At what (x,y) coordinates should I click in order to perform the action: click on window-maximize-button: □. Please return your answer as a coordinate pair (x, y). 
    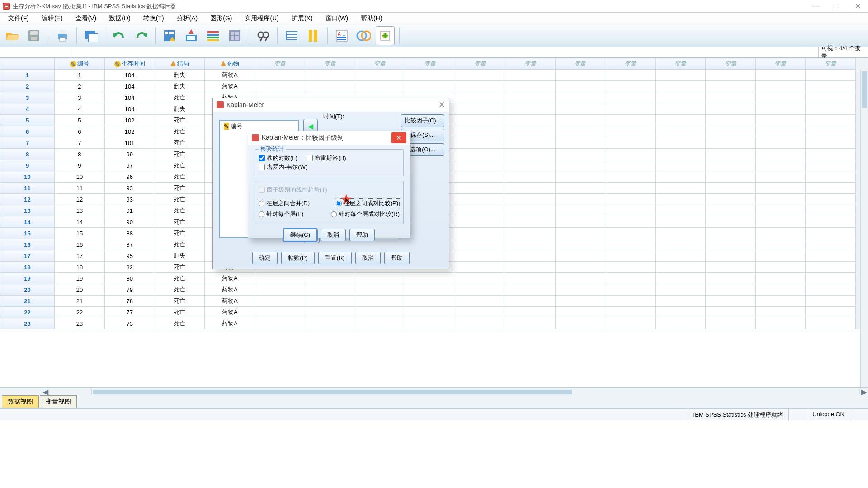
    Looking at the image, I should click on (837, 6).